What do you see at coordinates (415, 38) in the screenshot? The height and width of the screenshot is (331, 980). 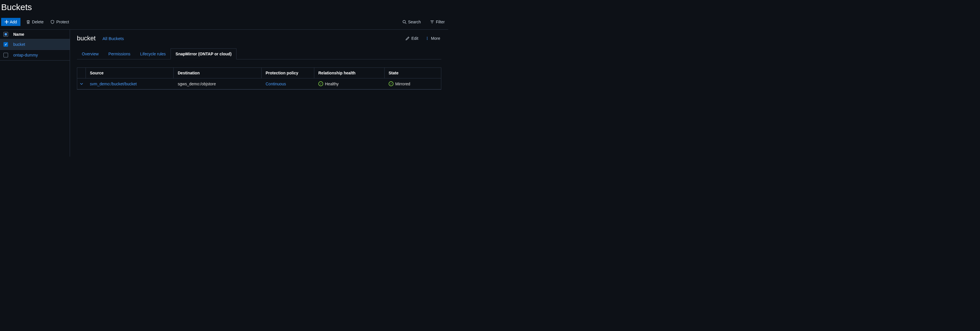 I see `edit-button-label: Edit` at bounding box center [415, 38].